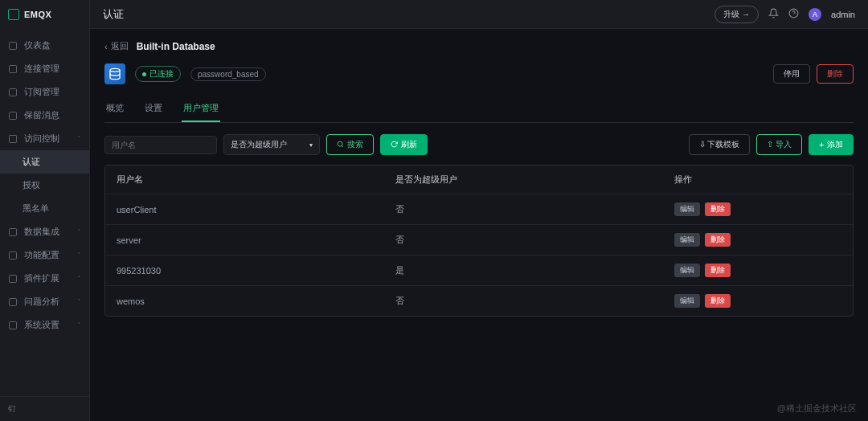 Image resolution: width=868 pixels, height=421 pixels. What do you see at coordinates (409, 145) in the screenshot?
I see `refresh-btn-label: 刷新` at bounding box center [409, 145].